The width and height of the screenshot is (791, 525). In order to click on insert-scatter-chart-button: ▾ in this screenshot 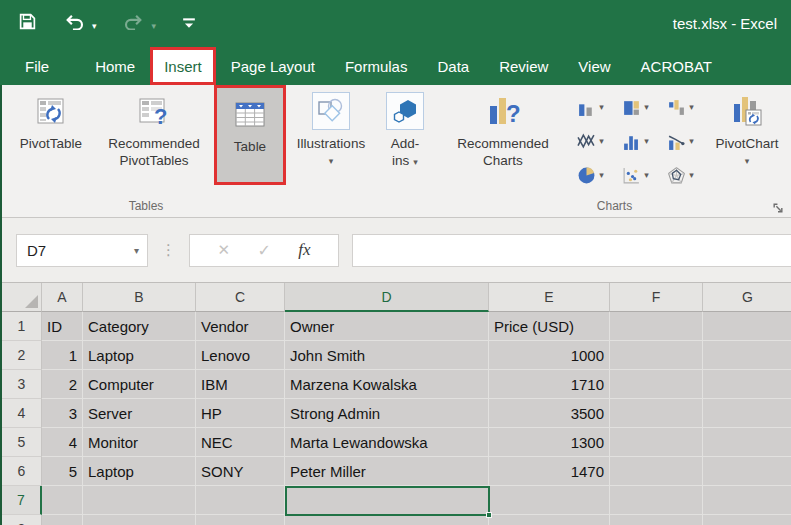, I will do `click(636, 175)`.